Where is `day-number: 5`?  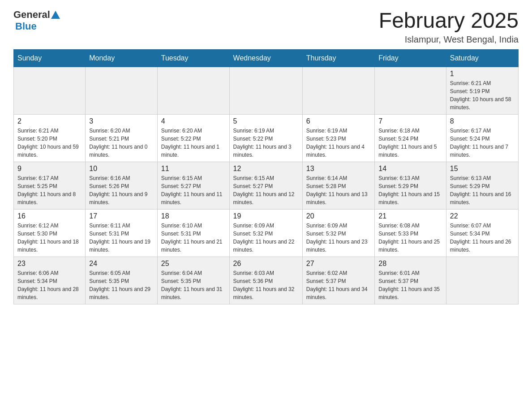 day-number: 5 is located at coordinates (266, 121).